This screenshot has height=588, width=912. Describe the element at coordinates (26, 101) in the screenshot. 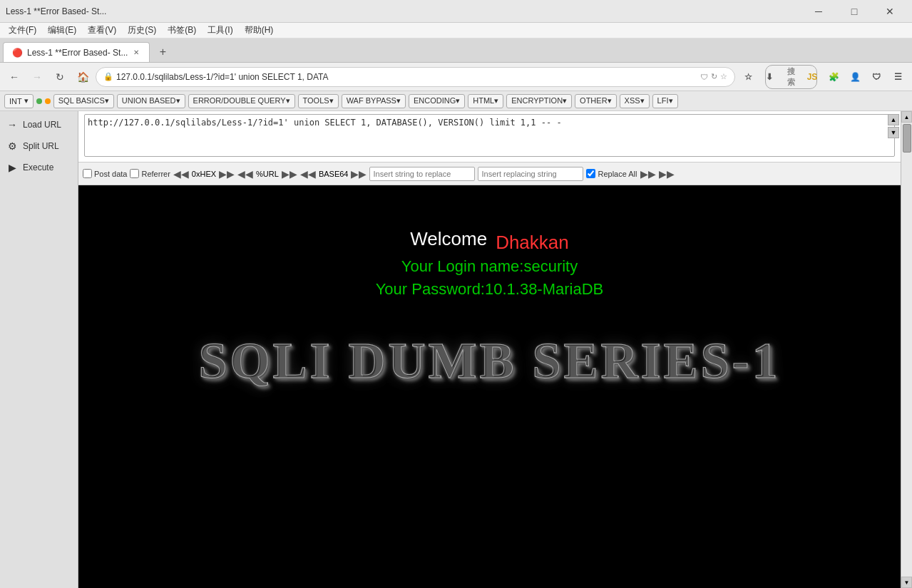

I see `chevron-down-icon: ▾` at that location.